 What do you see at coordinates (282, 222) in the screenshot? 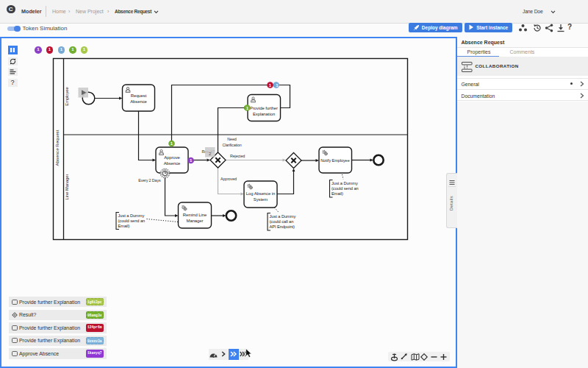
I see `svg-text: (could call an` at bounding box center [282, 222].